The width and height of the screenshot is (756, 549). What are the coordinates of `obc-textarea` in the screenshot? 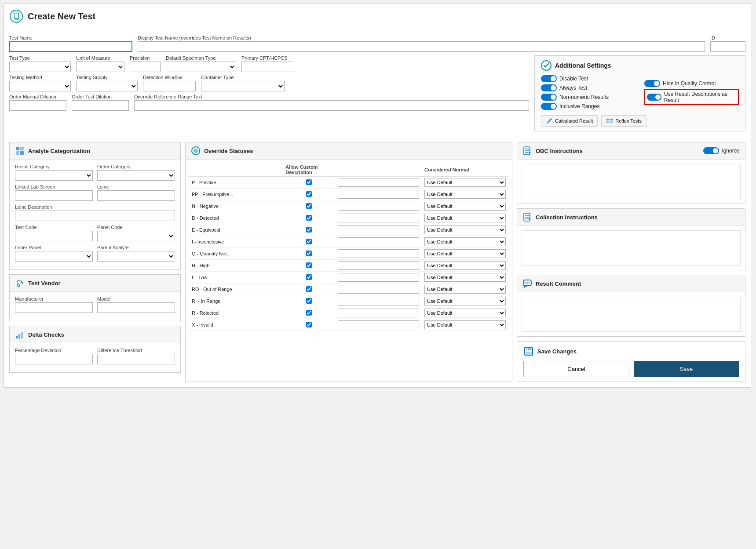 It's located at (631, 182).